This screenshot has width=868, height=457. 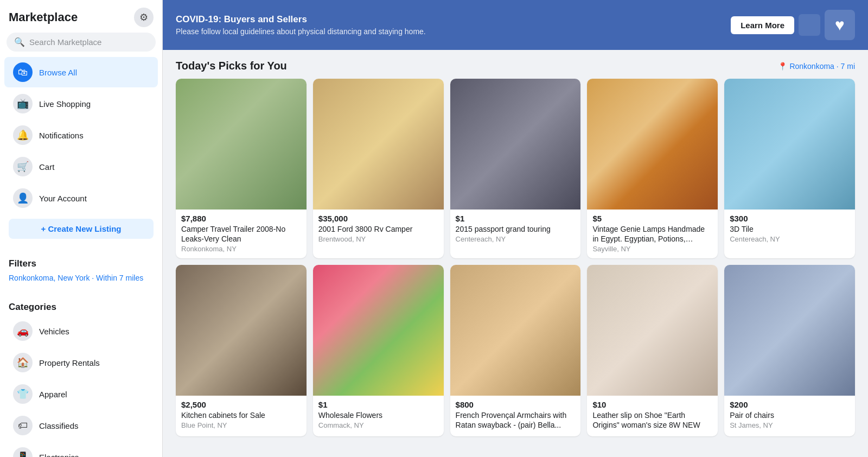 I want to click on product-location-p10: St James, NY, so click(x=790, y=426).